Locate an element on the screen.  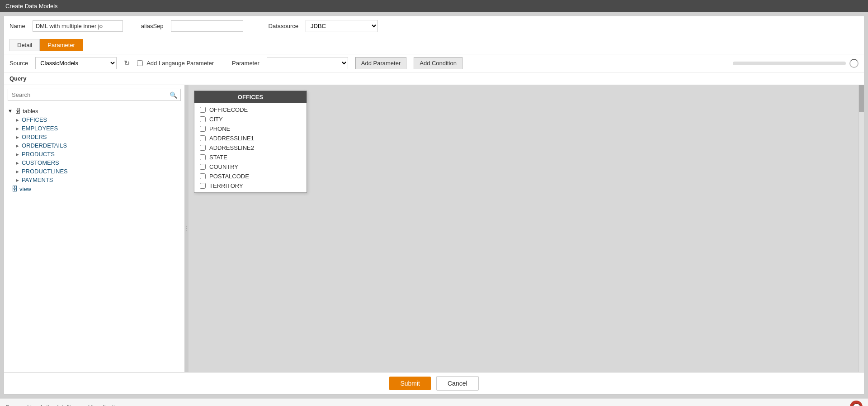
field-label-postalcode: POSTALCODE is located at coordinates (229, 177).